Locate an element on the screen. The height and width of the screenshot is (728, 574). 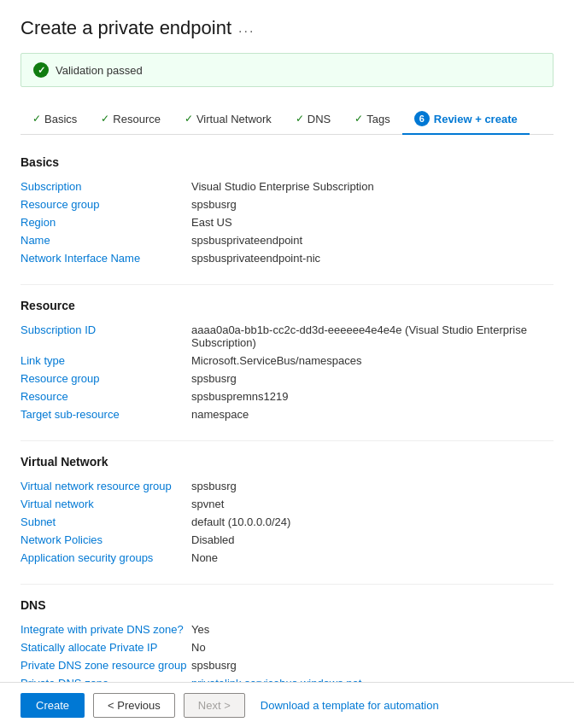
field-dns-rg-value: spsbusrg is located at coordinates (372, 666).